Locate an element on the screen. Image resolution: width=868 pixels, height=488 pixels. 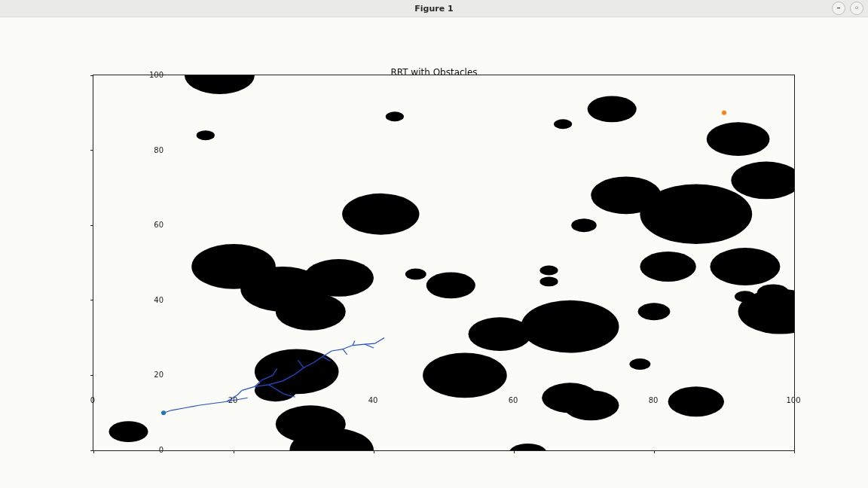
x-tick-label: 100 is located at coordinates (793, 401).